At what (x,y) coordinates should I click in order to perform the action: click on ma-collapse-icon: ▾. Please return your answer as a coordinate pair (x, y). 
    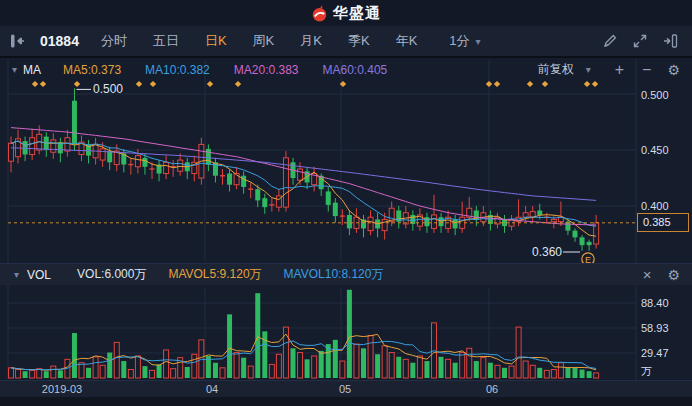
    Looking at the image, I should click on (14, 70).